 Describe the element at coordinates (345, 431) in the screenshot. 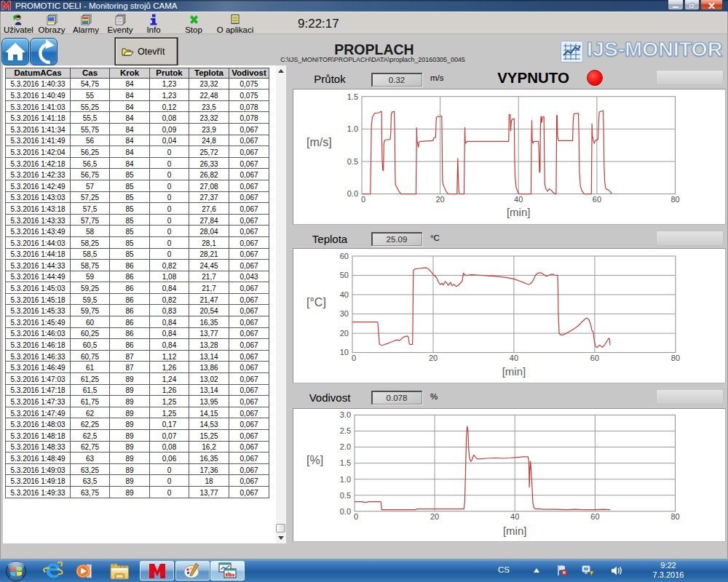

I see `svg-text: 2.5` at that location.